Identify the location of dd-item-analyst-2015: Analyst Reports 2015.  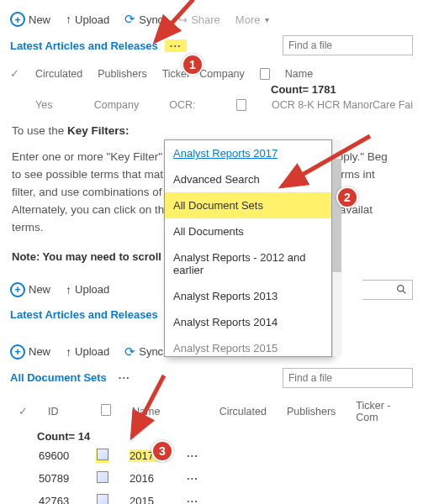
(248, 346).